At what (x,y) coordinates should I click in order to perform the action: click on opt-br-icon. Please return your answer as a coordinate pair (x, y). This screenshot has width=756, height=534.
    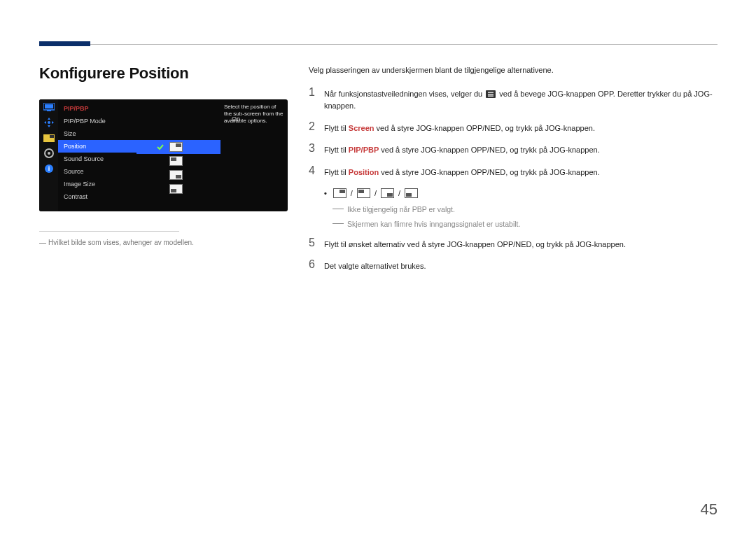
    Looking at the image, I should click on (388, 193).